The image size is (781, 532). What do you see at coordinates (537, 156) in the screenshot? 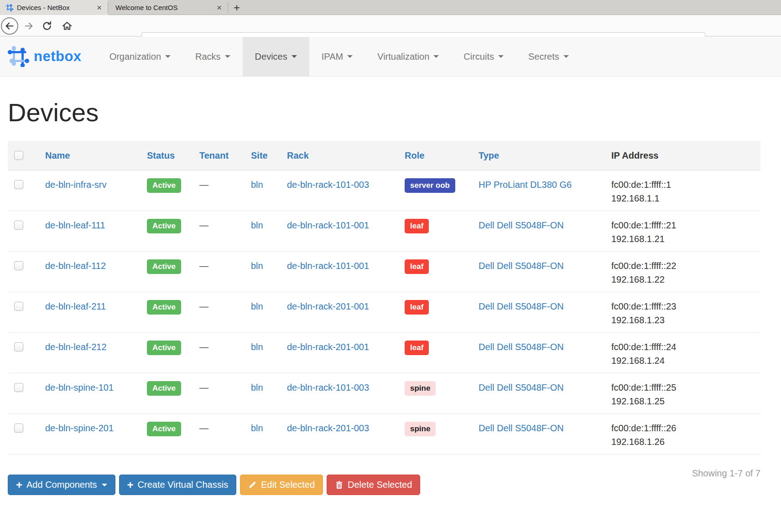
I see `column-header-type: Type` at bounding box center [537, 156].